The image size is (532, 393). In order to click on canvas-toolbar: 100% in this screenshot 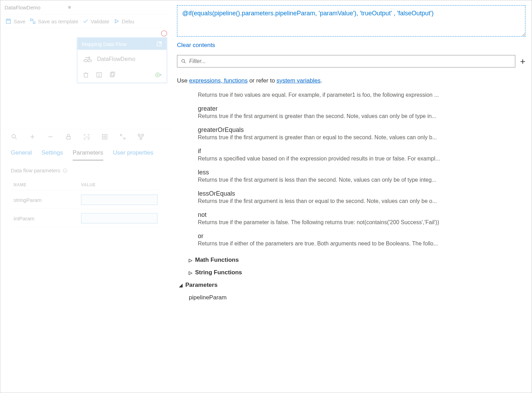, I will do `click(86, 136)`.